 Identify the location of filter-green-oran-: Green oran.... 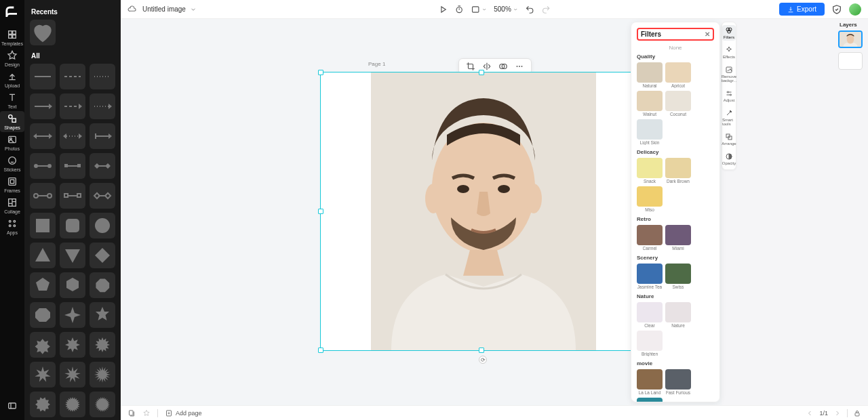
(650, 400).